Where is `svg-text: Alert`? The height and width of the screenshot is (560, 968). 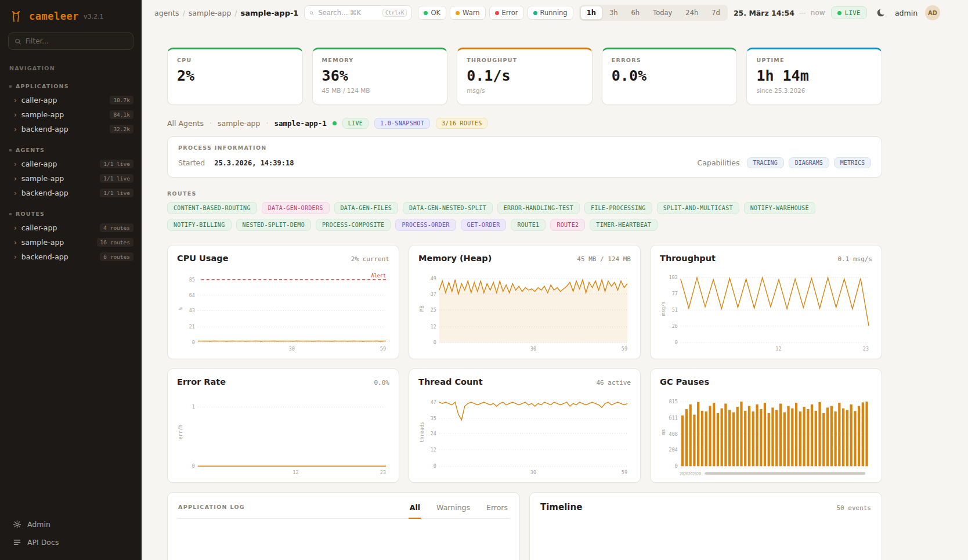
svg-text: Alert is located at coordinates (378, 276).